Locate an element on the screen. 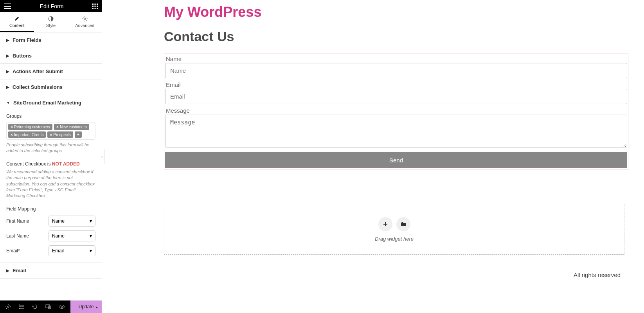 This screenshot has width=644, height=313. navigator-icon is located at coordinates (22, 307).